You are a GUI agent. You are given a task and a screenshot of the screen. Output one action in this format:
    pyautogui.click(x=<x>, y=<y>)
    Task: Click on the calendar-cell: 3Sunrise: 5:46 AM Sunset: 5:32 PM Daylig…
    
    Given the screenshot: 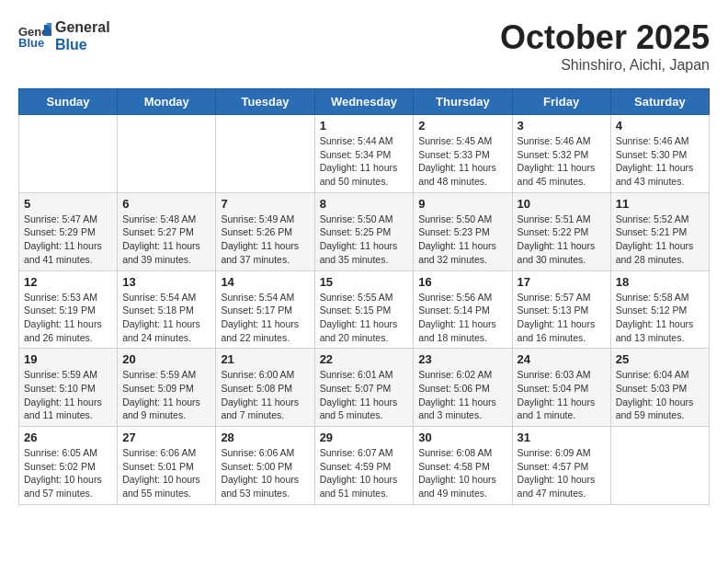 What is the action you would take?
    pyautogui.click(x=561, y=155)
    